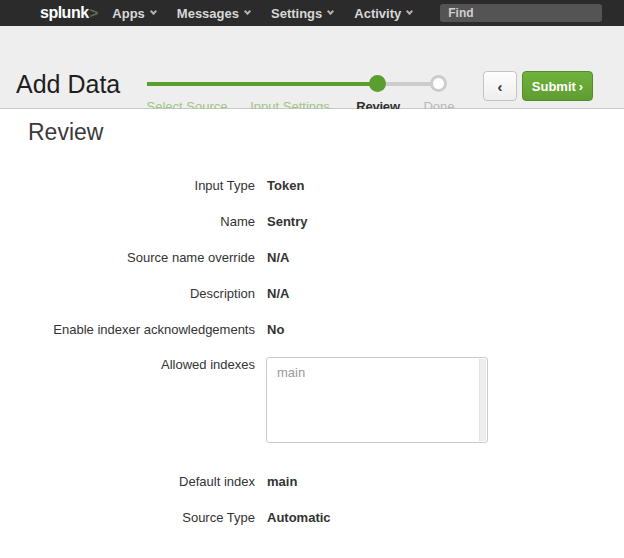  I want to click on find-search-input, so click(521, 13).